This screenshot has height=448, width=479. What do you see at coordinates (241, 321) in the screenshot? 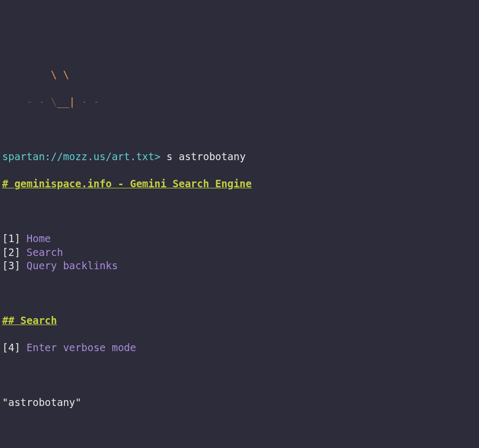
I see `search-heading: ## Search` at bounding box center [241, 321].